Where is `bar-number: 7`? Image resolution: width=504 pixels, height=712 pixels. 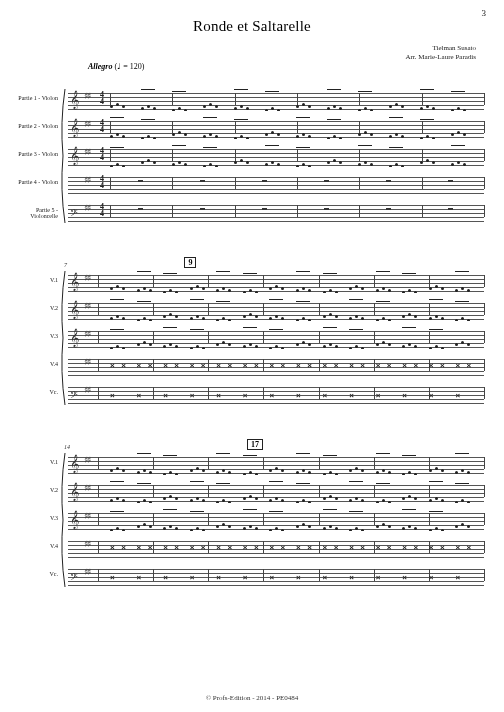 bar-number: 7 is located at coordinates (66, 265).